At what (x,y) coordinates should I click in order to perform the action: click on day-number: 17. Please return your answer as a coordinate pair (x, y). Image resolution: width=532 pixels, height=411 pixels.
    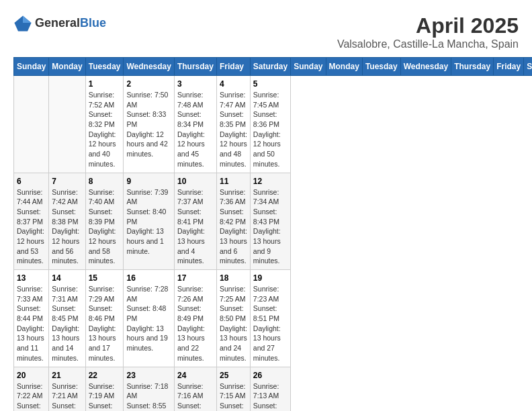
    Looking at the image, I should click on (195, 278).